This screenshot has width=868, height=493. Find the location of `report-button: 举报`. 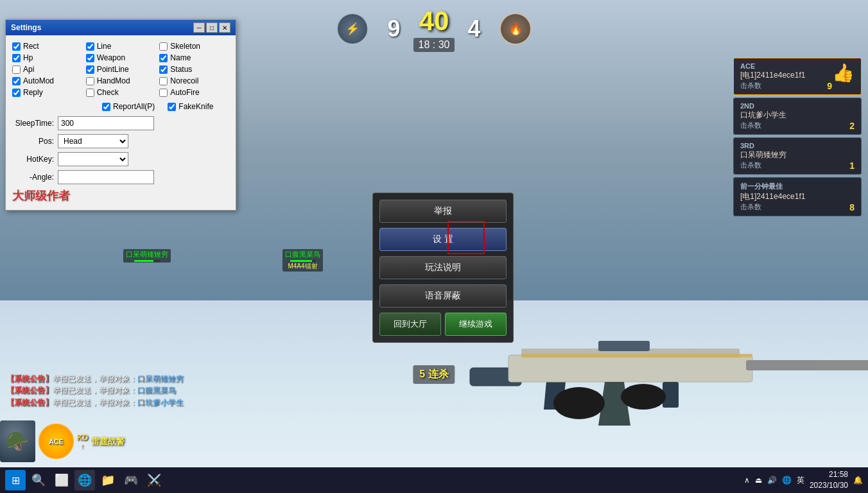

report-button: 举报 is located at coordinates (443, 211).